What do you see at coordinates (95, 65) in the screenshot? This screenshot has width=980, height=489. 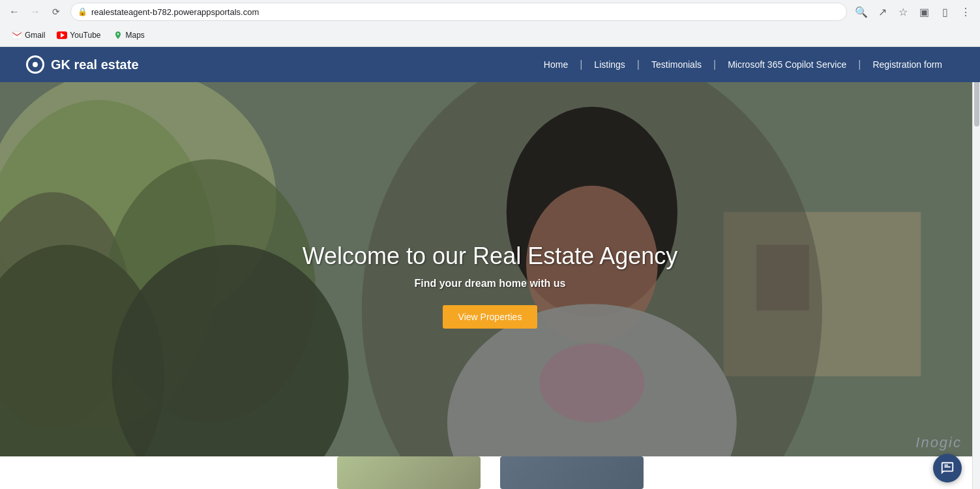 I see `logo-text: GK real estate` at bounding box center [95, 65].